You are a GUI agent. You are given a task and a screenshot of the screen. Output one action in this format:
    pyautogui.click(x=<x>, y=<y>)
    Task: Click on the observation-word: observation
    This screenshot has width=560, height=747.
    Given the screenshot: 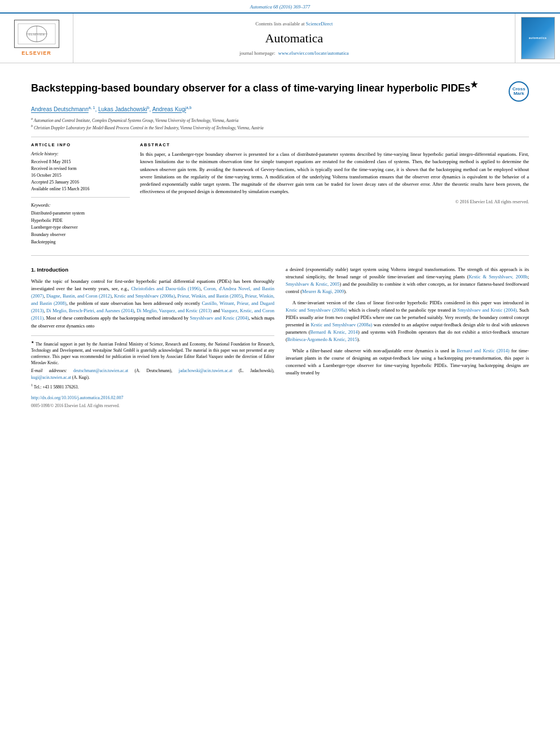 What is the action you would take?
    pyautogui.click(x=231, y=161)
    